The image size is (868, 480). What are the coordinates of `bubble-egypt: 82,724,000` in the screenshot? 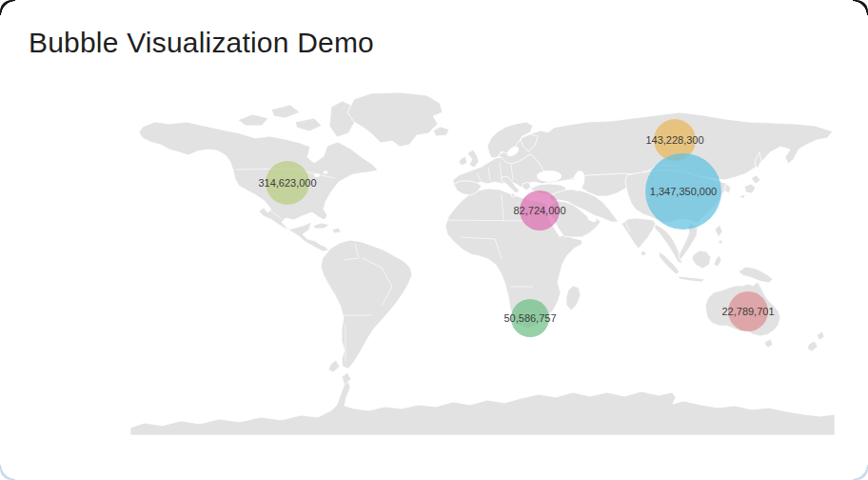 It's located at (540, 210).